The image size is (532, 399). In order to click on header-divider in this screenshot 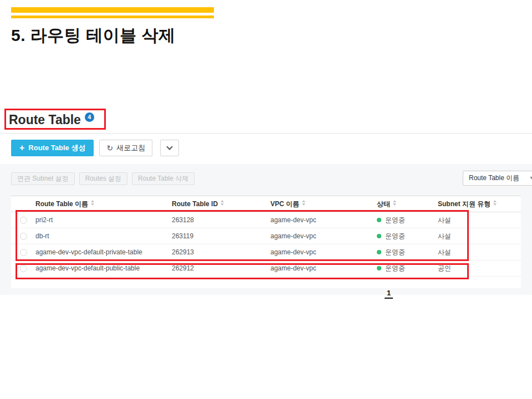, I will do `click(266, 133)`.